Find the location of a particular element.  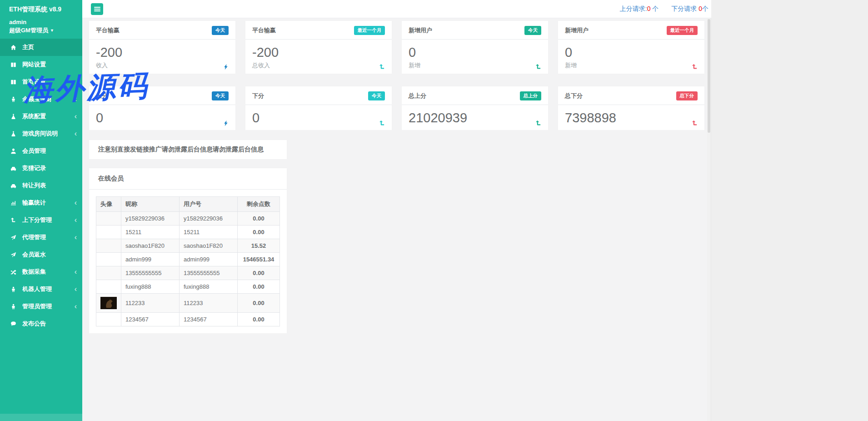

user-icon is located at coordinates (14, 151).